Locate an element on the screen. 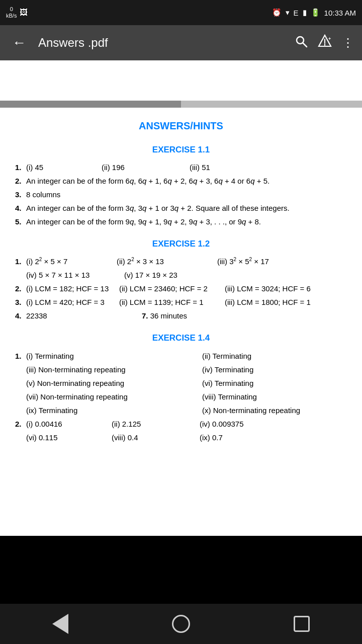 The height and width of the screenshot is (644, 362). ex11-item-5: 5. An integer can be of the form 9q, 9q … is located at coordinates (181, 222).